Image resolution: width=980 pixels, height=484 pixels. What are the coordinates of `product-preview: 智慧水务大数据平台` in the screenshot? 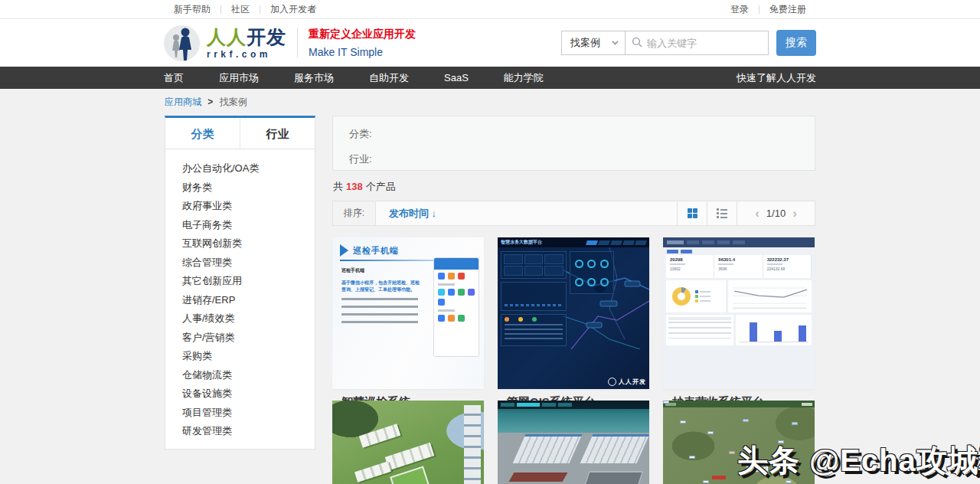 It's located at (573, 313).